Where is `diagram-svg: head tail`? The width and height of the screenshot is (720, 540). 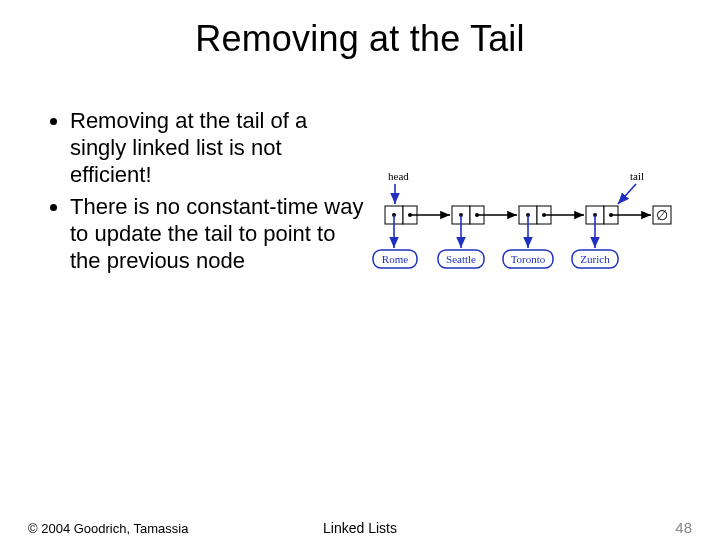 diagram-svg: head tail is located at coordinates (530, 217).